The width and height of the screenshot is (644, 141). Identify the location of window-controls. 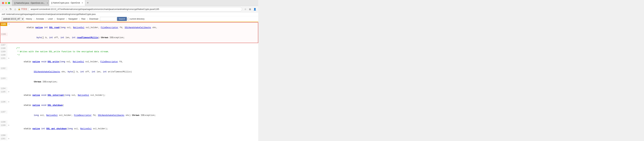
(6, 3).